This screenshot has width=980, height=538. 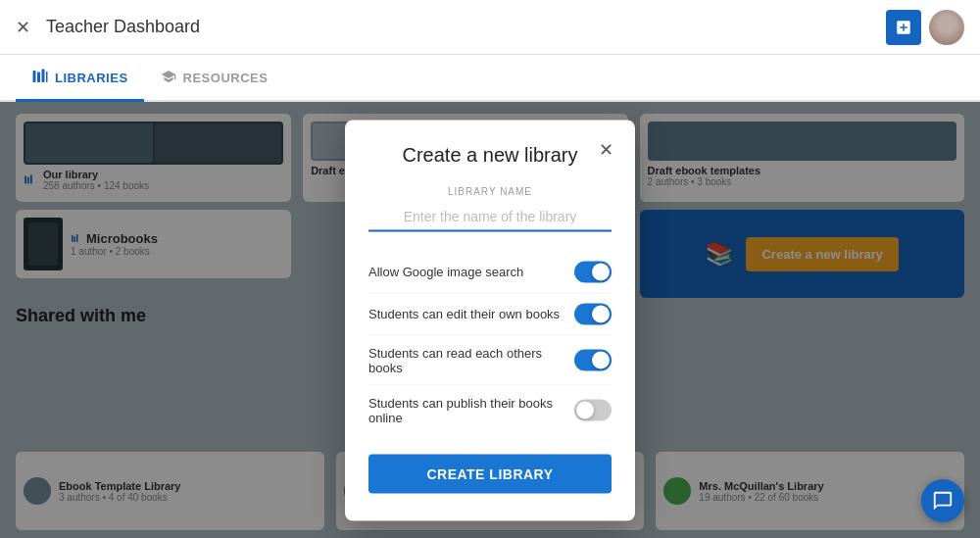 I want to click on edit-books-toggle, so click(x=593, y=314).